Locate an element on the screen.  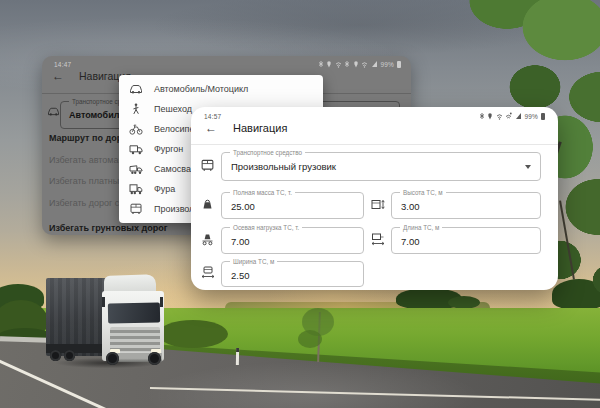
menu-item-car: Автомобиль/Мотоцикл is located at coordinates (221, 89).